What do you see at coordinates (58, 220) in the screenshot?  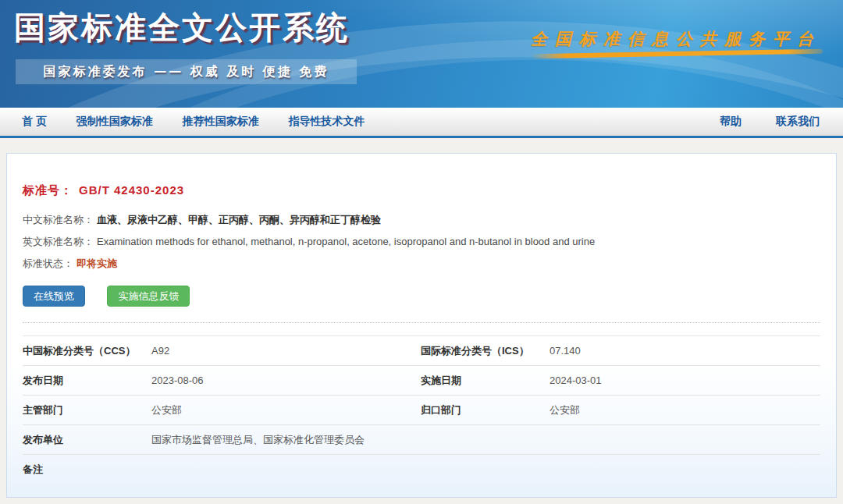 I see `cn-name-label: 中文标准名称：` at bounding box center [58, 220].